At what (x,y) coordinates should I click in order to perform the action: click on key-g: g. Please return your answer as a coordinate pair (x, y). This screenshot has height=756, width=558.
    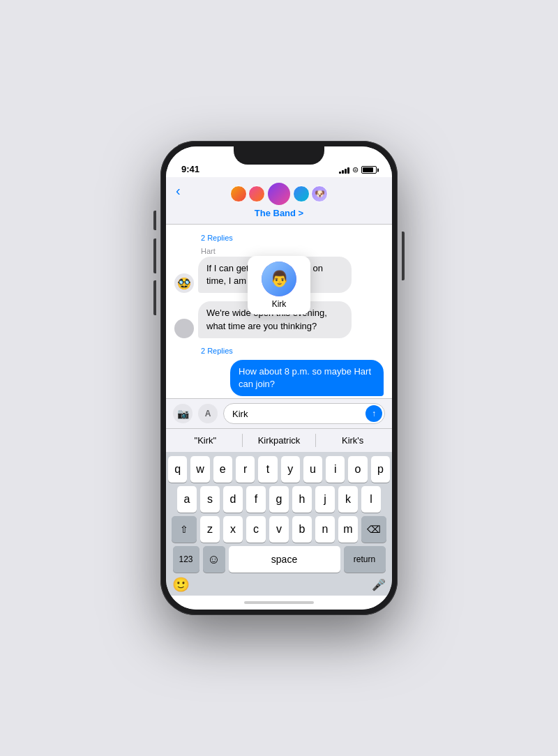
    Looking at the image, I should click on (279, 499).